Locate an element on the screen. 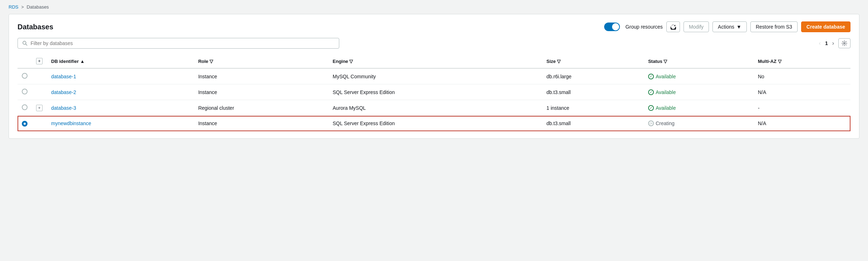 This screenshot has height=261, width=868. breadcrumb: RDS > Databases is located at coordinates (434, 7).